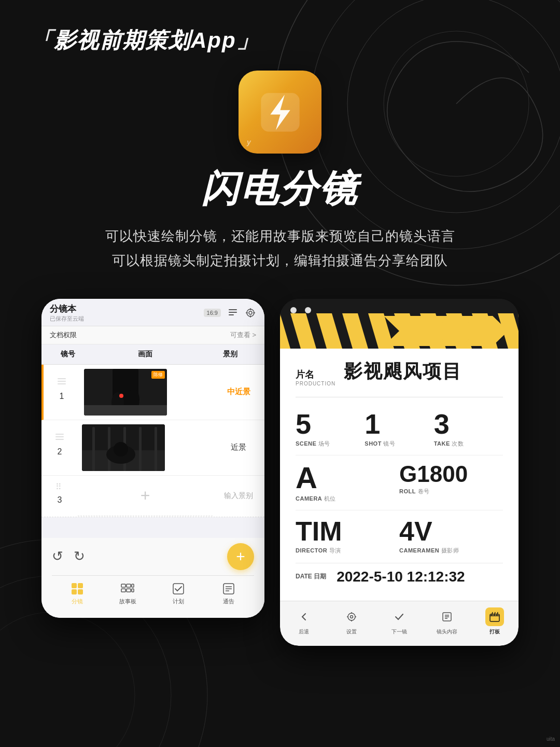 This screenshot has height=747, width=560. Describe the element at coordinates (447, 617) in the screenshot. I see `content-icon` at that location.